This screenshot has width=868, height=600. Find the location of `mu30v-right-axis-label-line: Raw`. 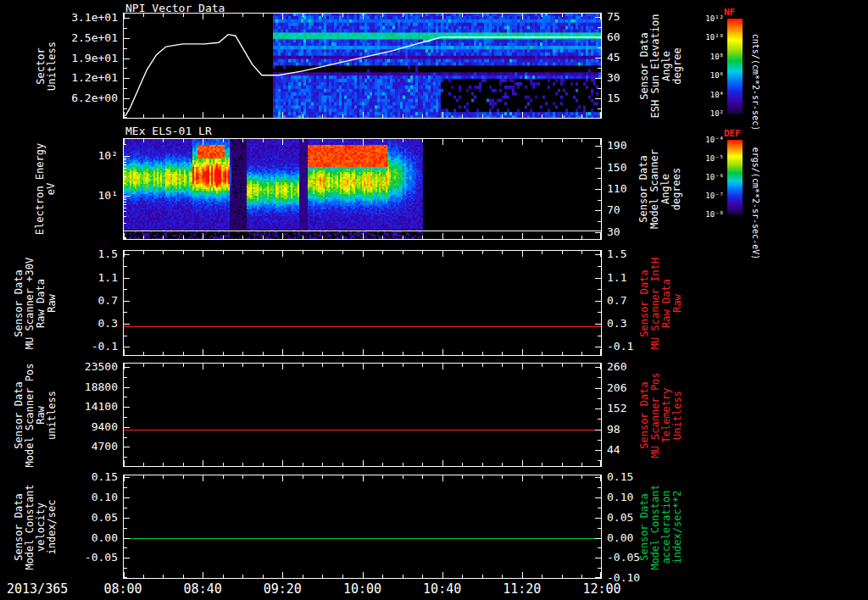

mu30v-right-axis-label-line: Raw is located at coordinates (676, 303).